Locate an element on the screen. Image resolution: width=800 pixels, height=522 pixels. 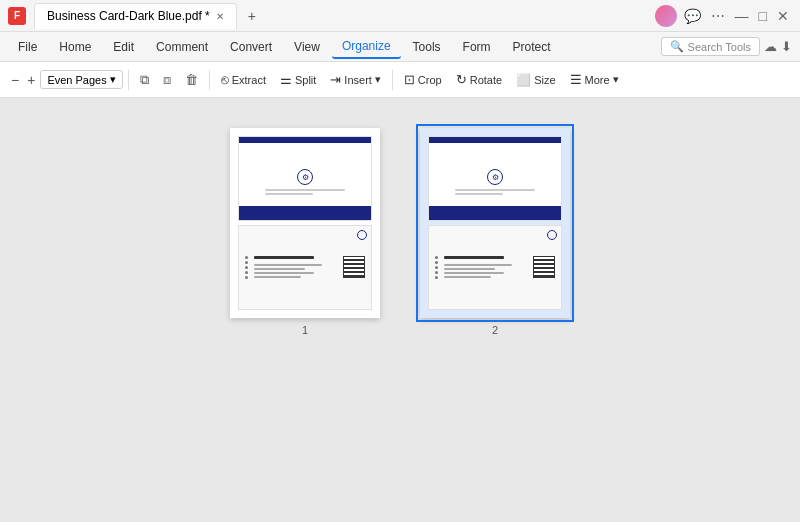
delete-page-button: 🗑 is located at coordinates (192, 80).